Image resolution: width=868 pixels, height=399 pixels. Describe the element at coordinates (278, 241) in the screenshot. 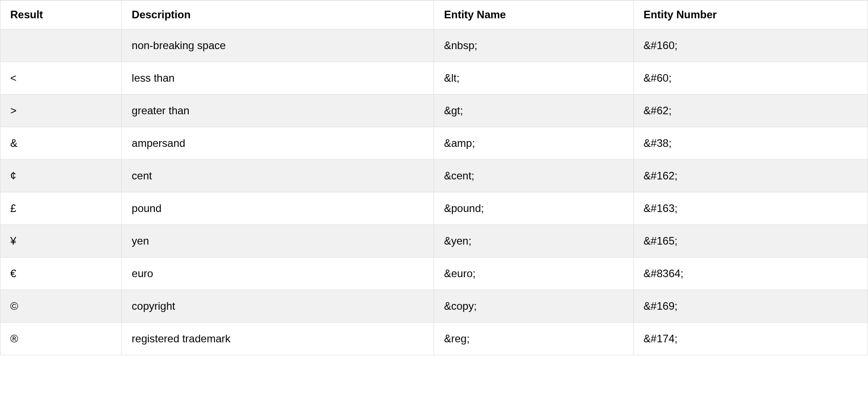

I see `cell-description: yen` at that location.